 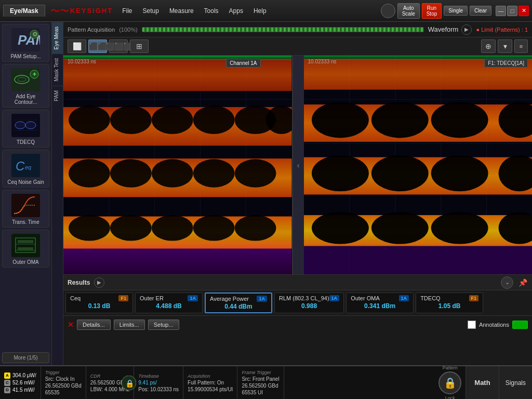 I want to click on setup-button: Setup..., so click(x=164, y=325).